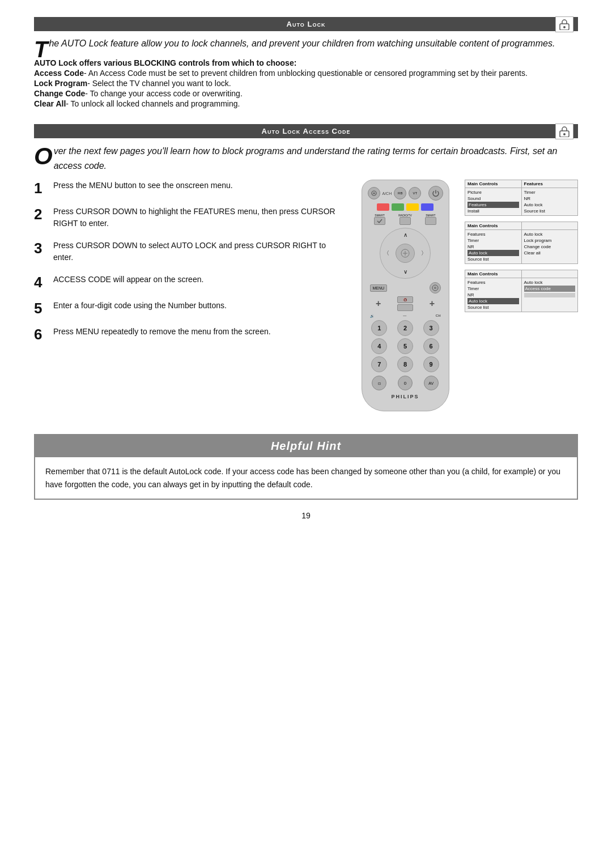 This screenshot has height=868, width=612. What do you see at coordinates (494, 184) in the screenshot?
I see `menu1-left-header: Main Controls` at bounding box center [494, 184].